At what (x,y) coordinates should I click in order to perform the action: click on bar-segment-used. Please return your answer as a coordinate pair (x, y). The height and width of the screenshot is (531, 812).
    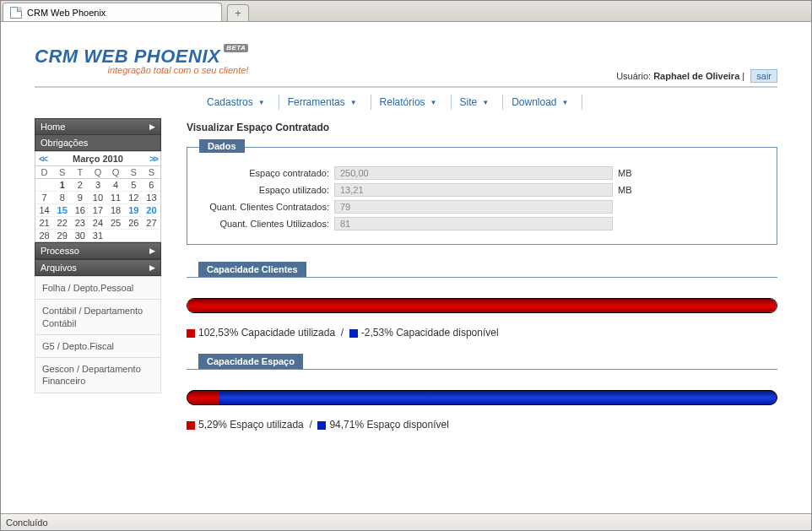
    Looking at the image, I should click on (203, 398).